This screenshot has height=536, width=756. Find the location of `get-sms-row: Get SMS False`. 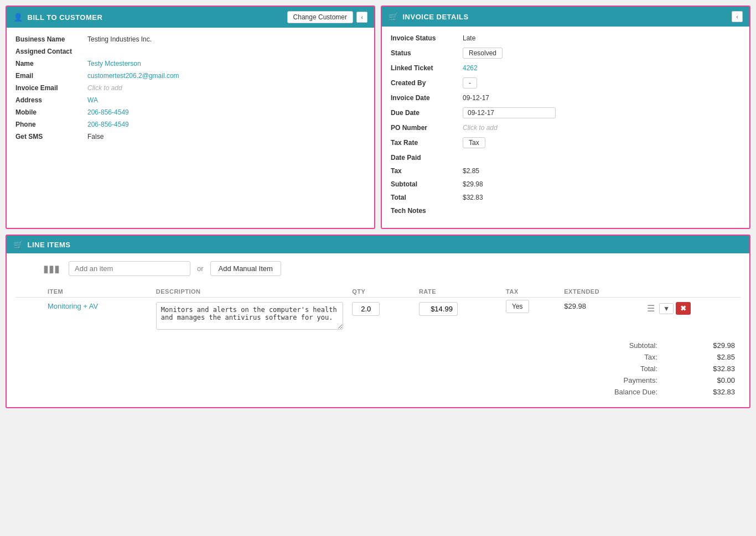

get-sms-row: Get SMS False is located at coordinates (190, 137).